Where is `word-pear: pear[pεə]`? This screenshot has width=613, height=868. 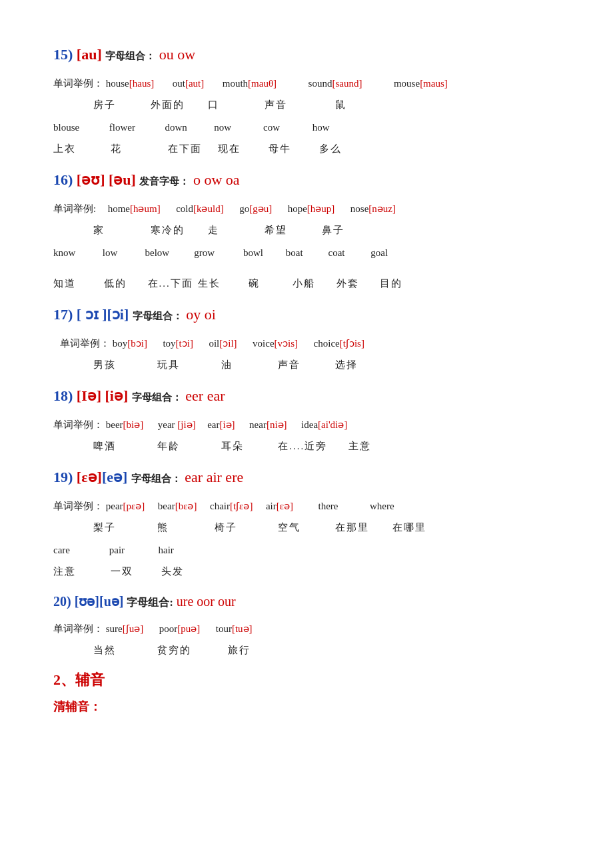 word-pear: pear[pεə] is located at coordinates (125, 506).